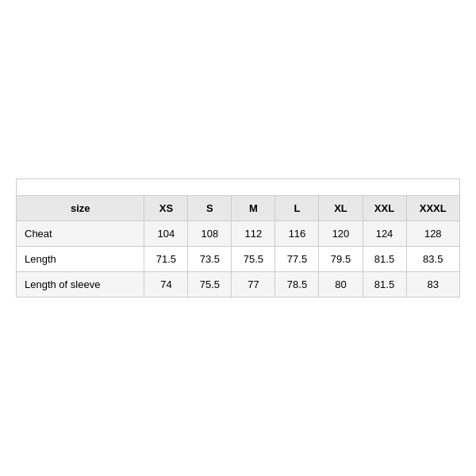 This screenshot has width=476, height=476. What do you see at coordinates (238, 209) in the screenshot?
I see `header-row: size XS S M L XL XXL XXXL` at bounding box center [238, 209].